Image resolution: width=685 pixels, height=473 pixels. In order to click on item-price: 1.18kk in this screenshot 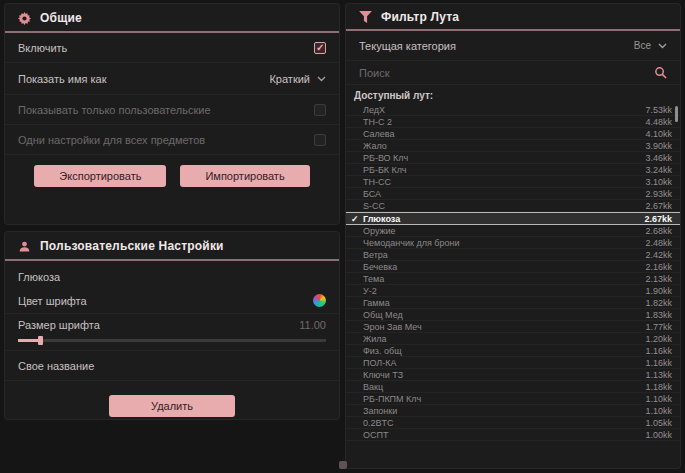, I will do `click(658, 387)`.